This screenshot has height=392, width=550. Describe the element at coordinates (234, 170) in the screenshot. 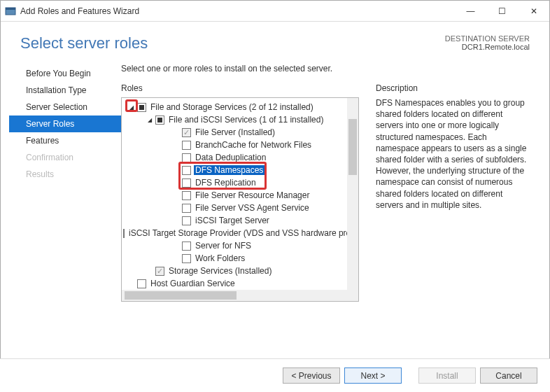

I see `tree-node: DFS Namespaces` at that location.